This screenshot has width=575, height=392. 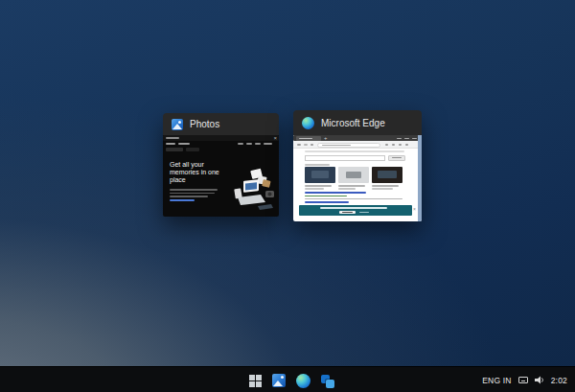 What do you see at coordinates (279, 380) in the screenshot?
I see `taskbar-photos-button` at bounding box center [279, 380].